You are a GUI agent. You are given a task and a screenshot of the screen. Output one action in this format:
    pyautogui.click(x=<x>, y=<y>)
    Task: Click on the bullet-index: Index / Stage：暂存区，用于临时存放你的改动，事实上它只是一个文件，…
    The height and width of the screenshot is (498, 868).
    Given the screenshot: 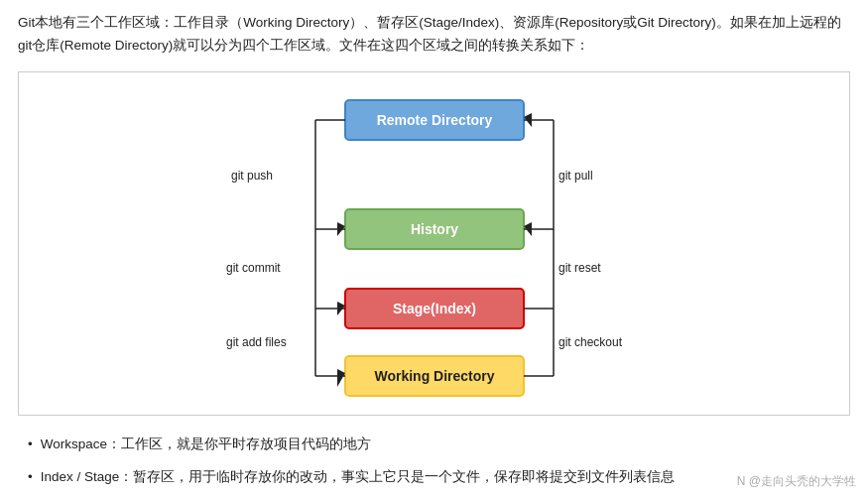 What is the action you would take?
    pyautogui.click(x=434, y=478)
    